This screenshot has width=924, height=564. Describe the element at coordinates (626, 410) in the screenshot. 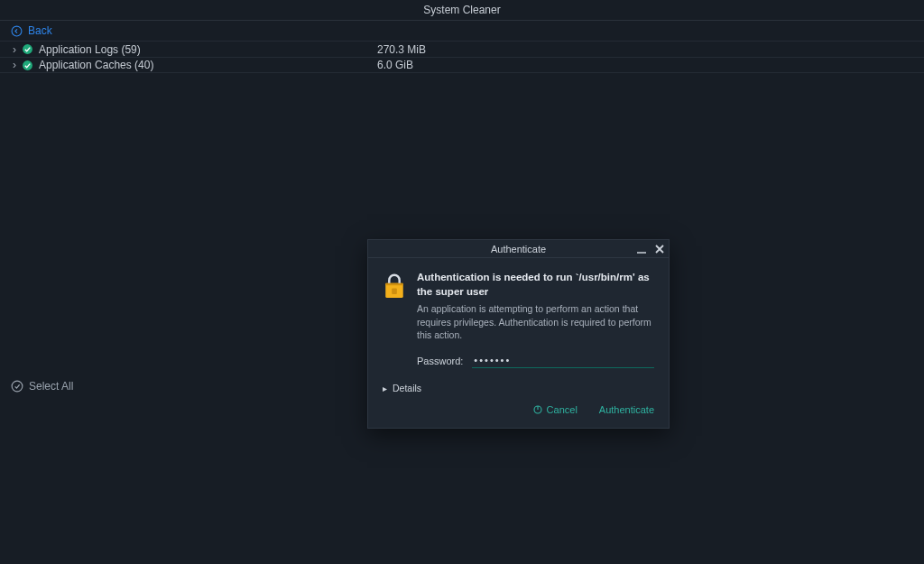

I see `authenticate-button: Authenticate` at that location.